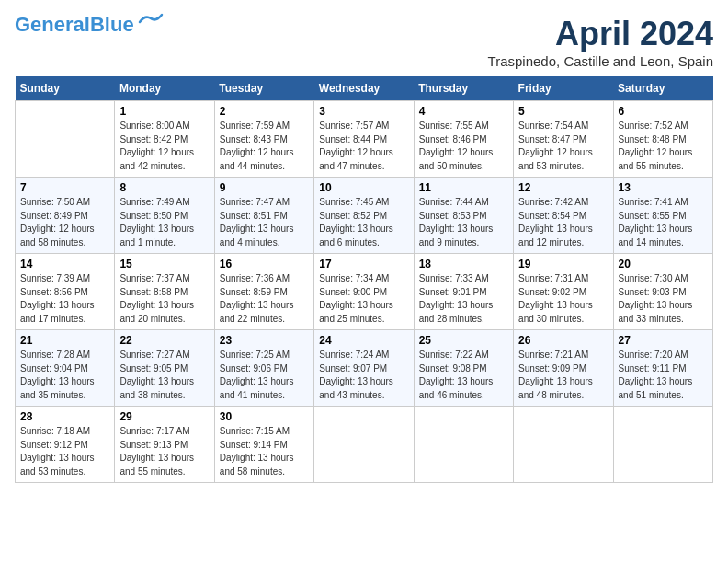 This screenshot has height=563, width=728. What do you see at coordinates (151, 21) in the screenshot?
I see `logo-bird-icon` at bounding box center [151, 21].